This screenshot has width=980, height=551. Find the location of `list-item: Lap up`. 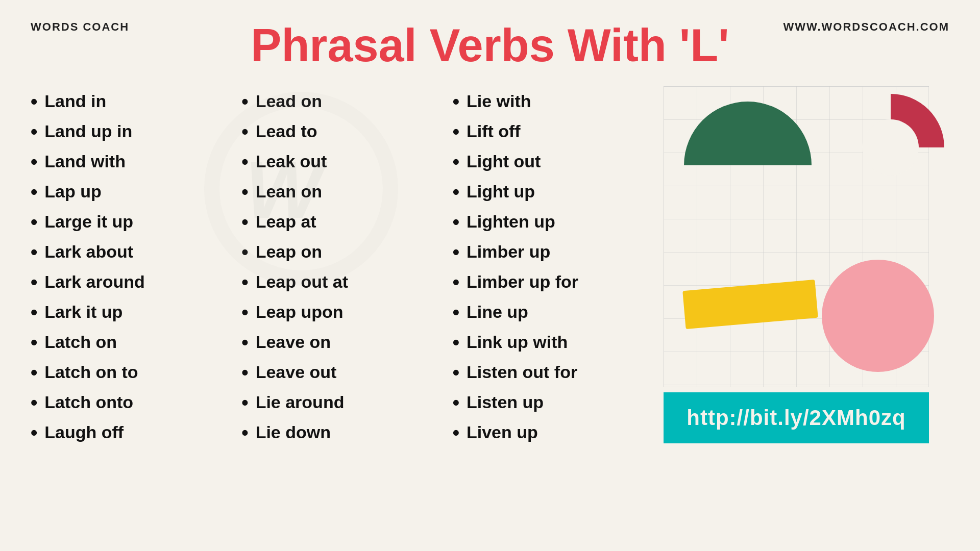

list-item: Lap up is located at coordinates (136, 192).